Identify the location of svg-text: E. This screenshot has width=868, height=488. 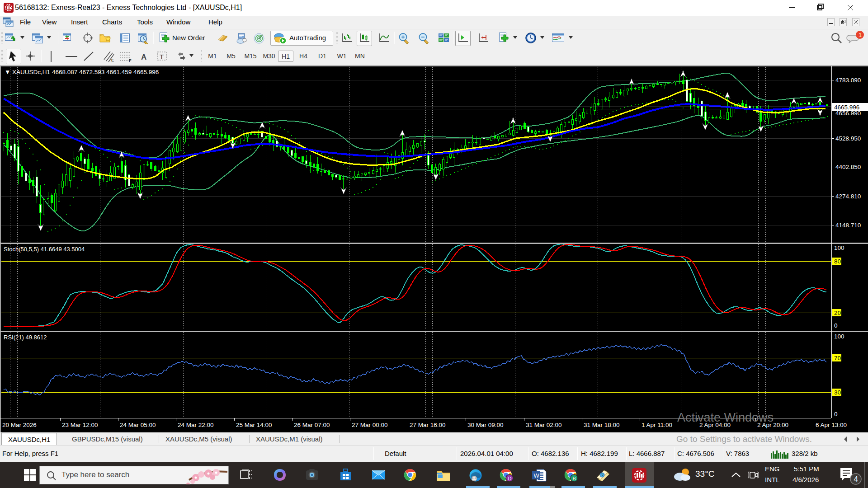
(113, 60).